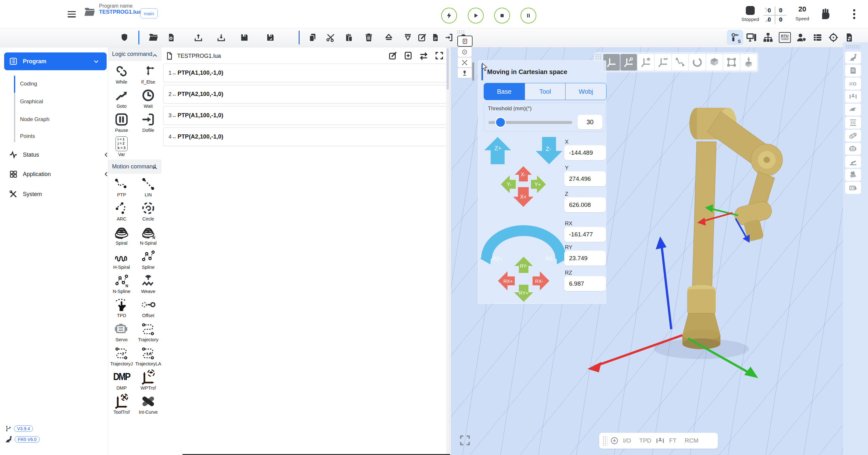 The height and width of the screenshot is (455, 868). I want to click on cmd-spiral: Spiral, so click(121, 236).